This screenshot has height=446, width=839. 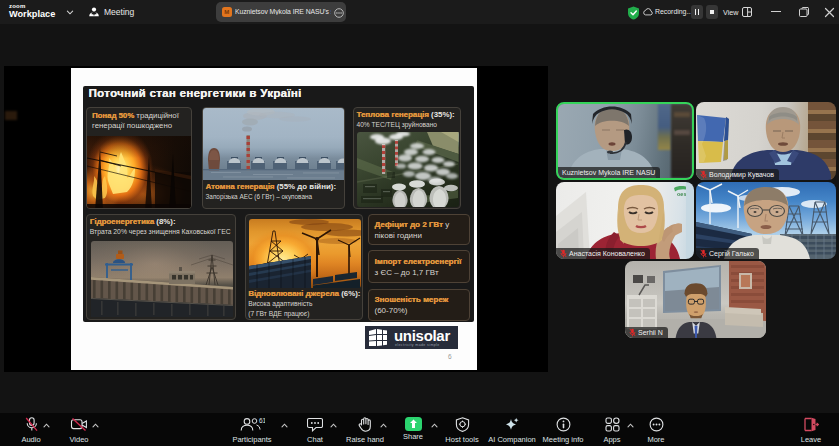 What do you see at coordinates (682, 194) in the screenshot?
I see `svg-text: oes` at bounding box center [682, 194].